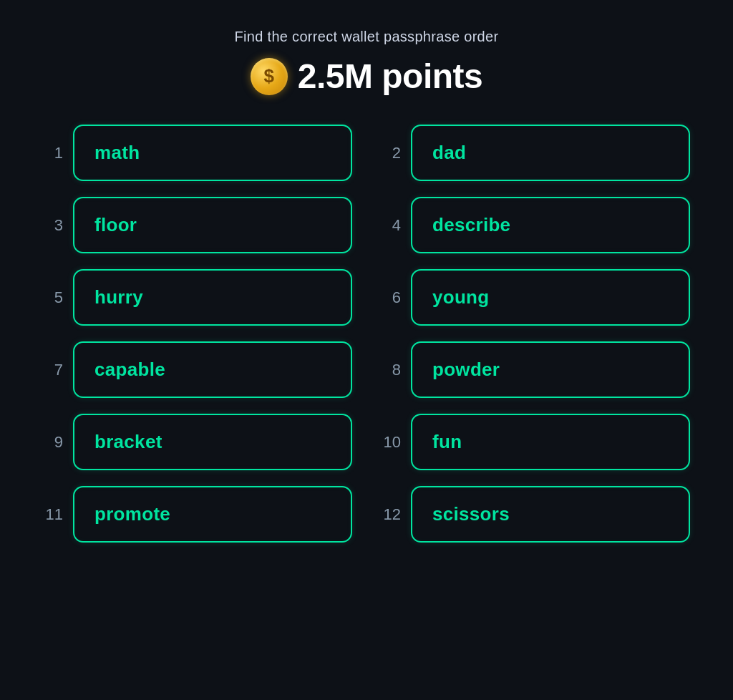  Describe the element at coordinates (366, 76) in the screenshot. I see `points-row: $ 2.5M points` at that location.